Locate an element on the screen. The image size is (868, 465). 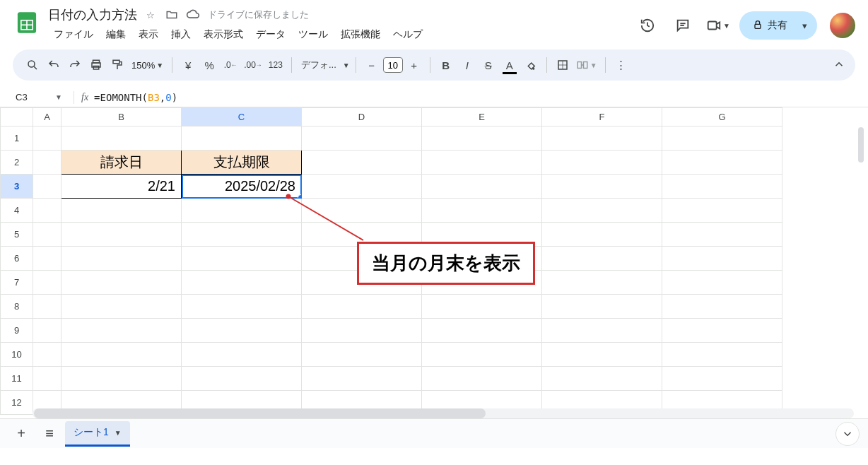
row-header: 2 is located at coordinates (17, 163).